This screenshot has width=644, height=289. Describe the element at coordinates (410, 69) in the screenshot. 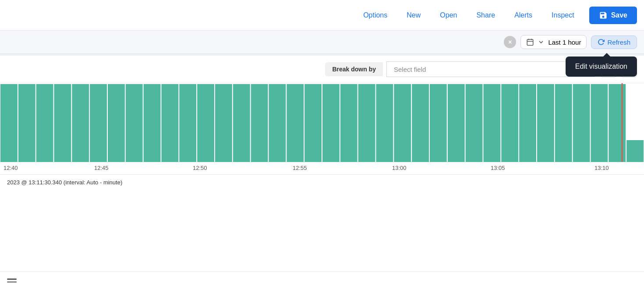

I see `select-placeholder: Select field` at that location.